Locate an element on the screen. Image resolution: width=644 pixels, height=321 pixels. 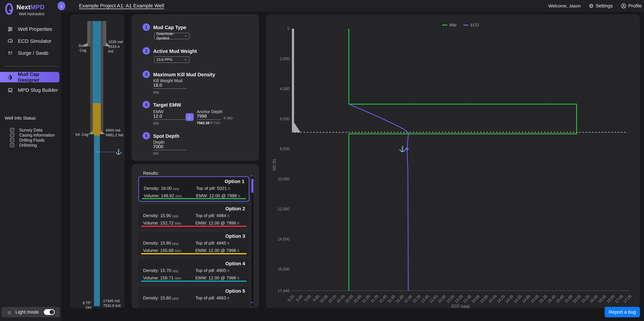
light-mode-switch is located at coordinates (49, 312).